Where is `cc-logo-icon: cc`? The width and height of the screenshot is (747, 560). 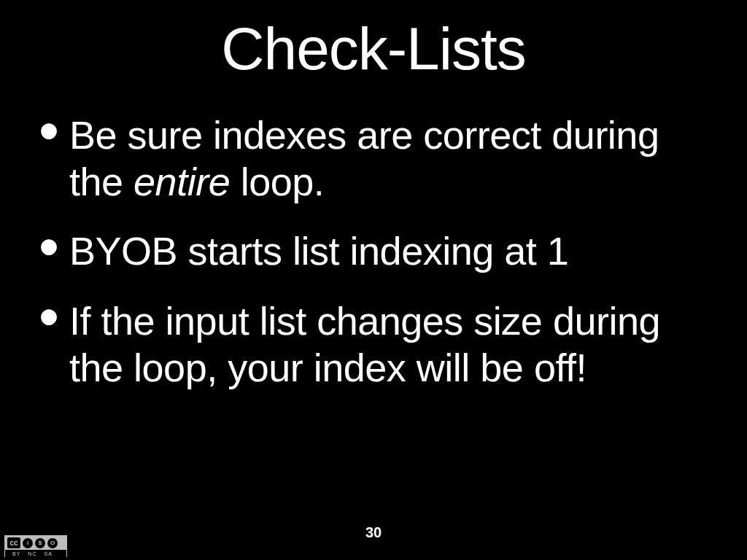
cc-logo-icon: cc is located at coordinates (14, 542).